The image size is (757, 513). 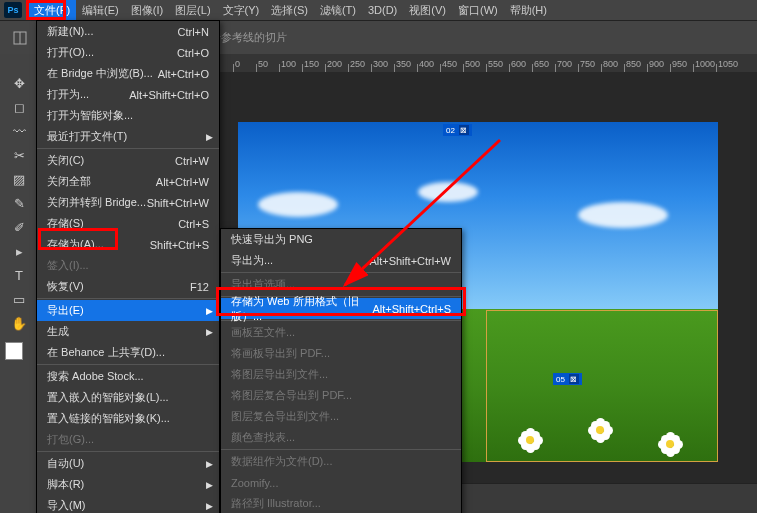 What do you see at coordinates (341, 332) in the screenshot?
I see `submenu-item: 画板至文件...` at bounding box center [341, 332].